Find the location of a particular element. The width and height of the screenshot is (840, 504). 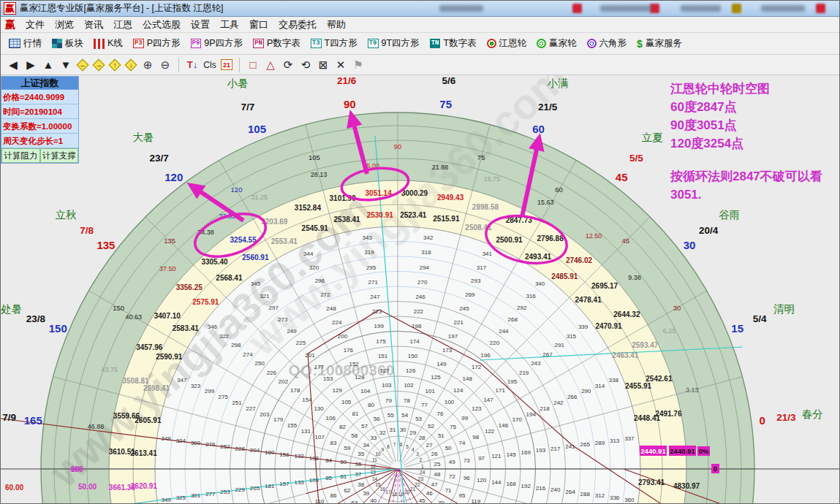

price-inner-label: 2583.41 is located at coordinates (186, 329).